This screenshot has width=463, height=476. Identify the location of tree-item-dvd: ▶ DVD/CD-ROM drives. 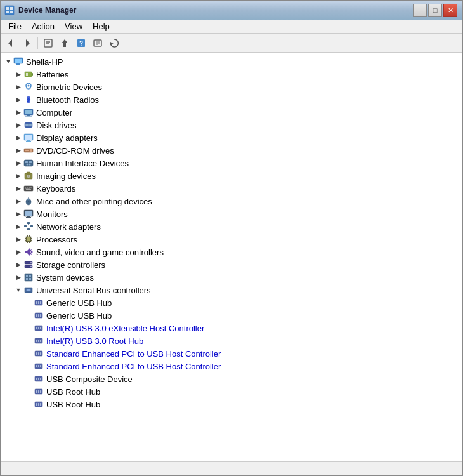
(231, 150).